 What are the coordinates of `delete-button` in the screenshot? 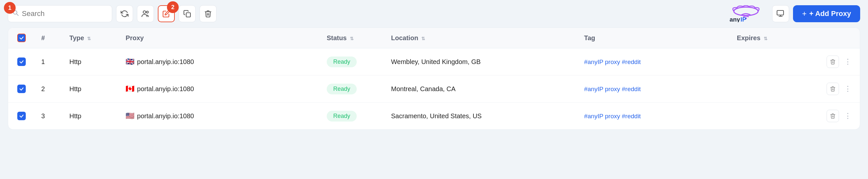 It's located at (208, 14).